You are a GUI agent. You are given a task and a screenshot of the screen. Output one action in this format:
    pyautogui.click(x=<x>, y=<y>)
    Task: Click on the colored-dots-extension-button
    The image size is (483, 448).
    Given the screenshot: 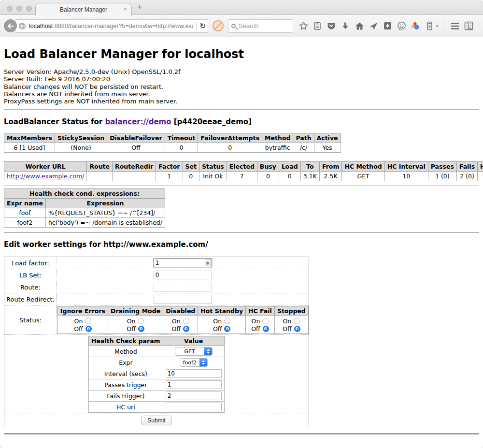 What is the action you would take?
    pyautogui.click(x=415, y=26)
    